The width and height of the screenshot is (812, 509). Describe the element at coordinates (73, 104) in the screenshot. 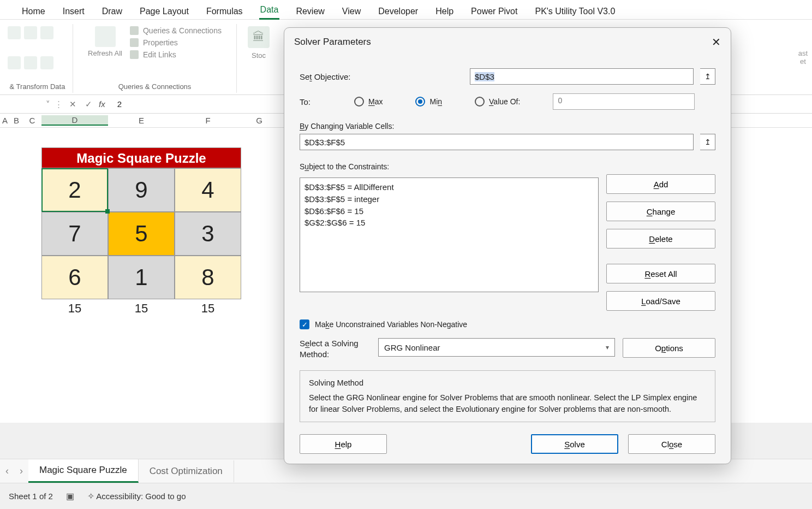

I see `cancel-formula-icon: ✕` at that location.